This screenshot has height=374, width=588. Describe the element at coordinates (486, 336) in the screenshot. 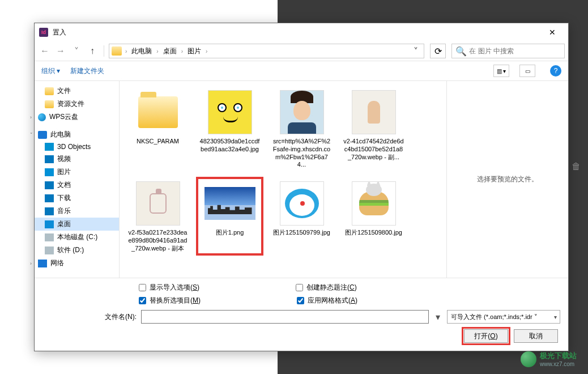

I see `open-button: 打开(O)` at that location.